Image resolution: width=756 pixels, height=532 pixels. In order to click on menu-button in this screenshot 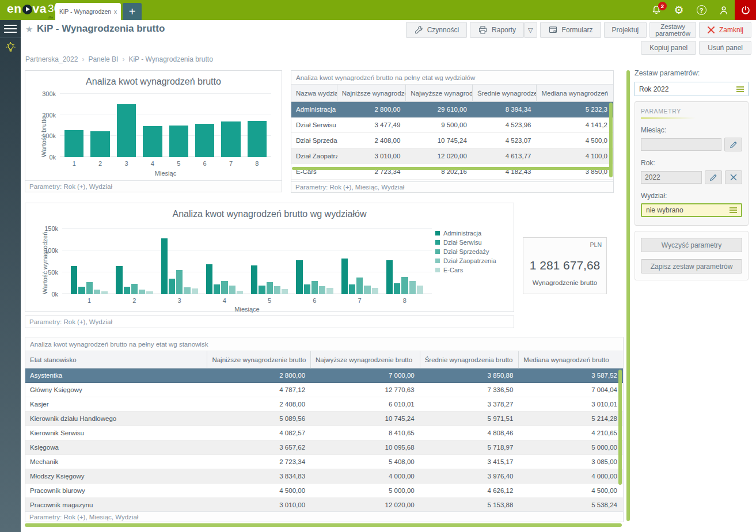, I will do `click(10, 29)`.